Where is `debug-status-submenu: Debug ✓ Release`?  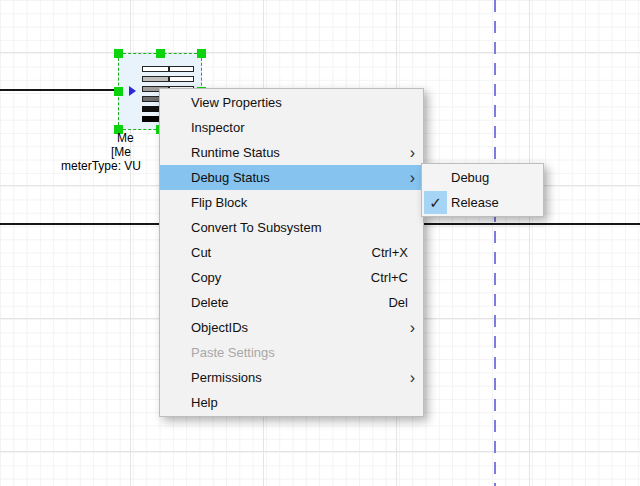
debug-status-submenu: Debug ✓ Release is located at coordinates (482, 190).